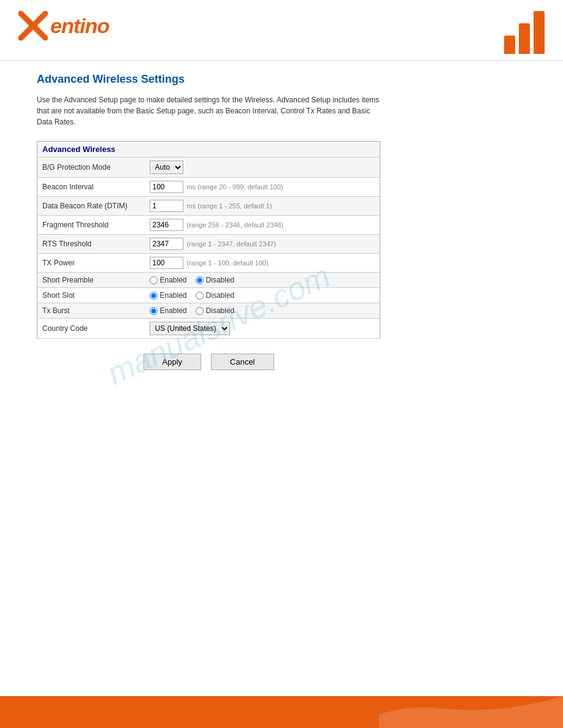  What do you see at coordinates (167, 167) in the screenshot?
I see `select-b/g-protection-mode: AutoOnOff` at bounding box center [167, 167].